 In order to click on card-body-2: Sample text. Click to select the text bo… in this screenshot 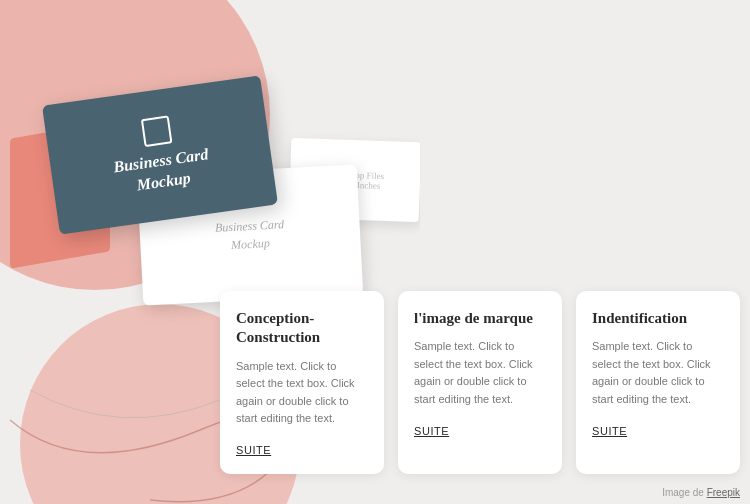, I will do `click(658, 373)`.